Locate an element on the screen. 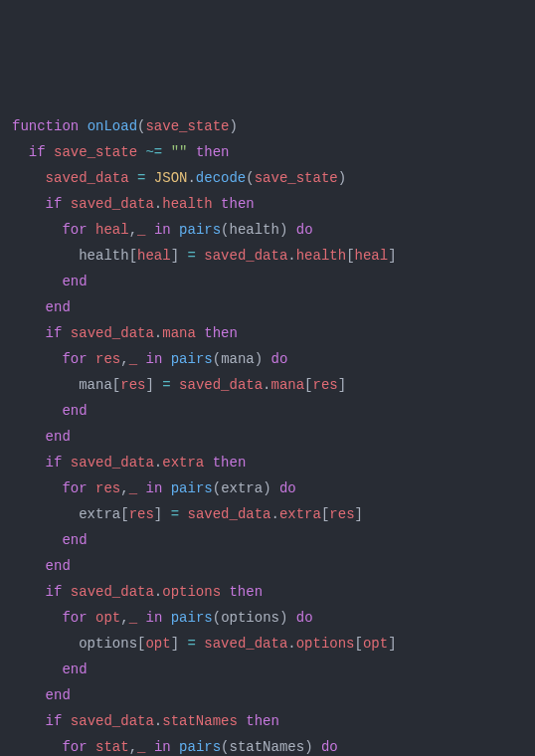 Image resolution: width=535 pixels, height=756 pixels. token-fn: pairs is located at coordinates (200, 230).